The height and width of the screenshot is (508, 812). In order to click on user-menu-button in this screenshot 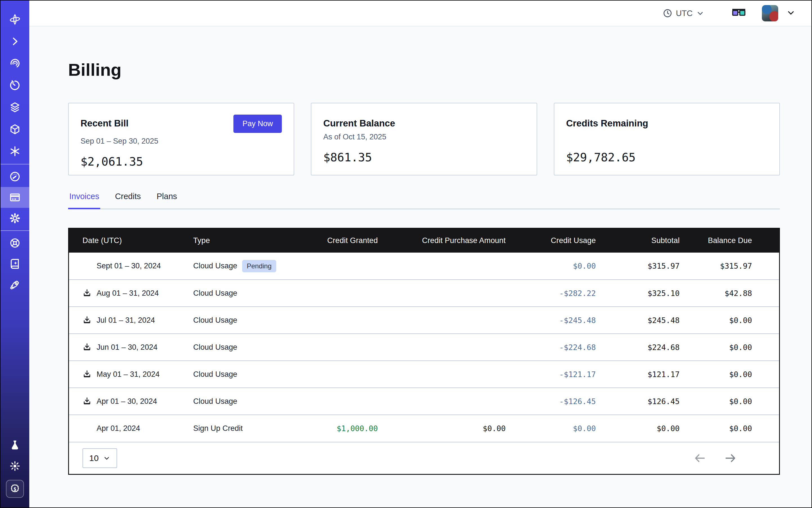, I will do `click(791, 13)`.